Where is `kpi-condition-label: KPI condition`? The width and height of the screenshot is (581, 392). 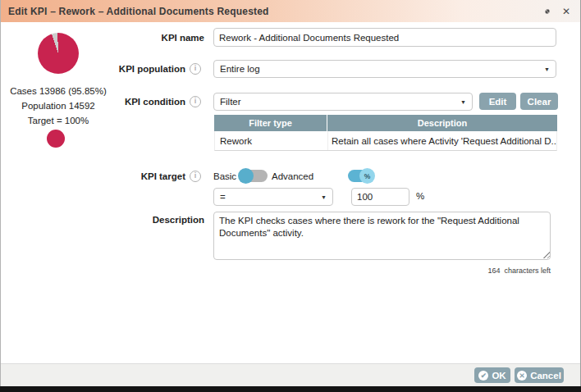
kpi-condition-label: KPI condition is located at coordinates (132, 102).